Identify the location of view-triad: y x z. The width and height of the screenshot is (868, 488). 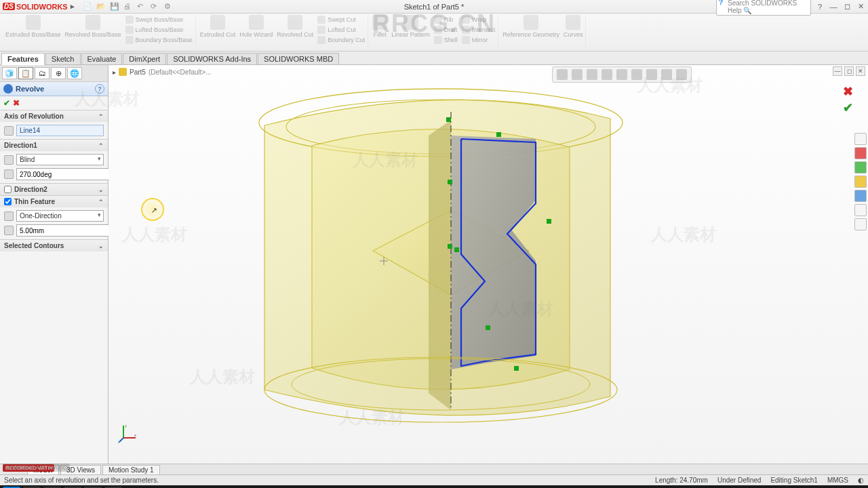
(128, 433).